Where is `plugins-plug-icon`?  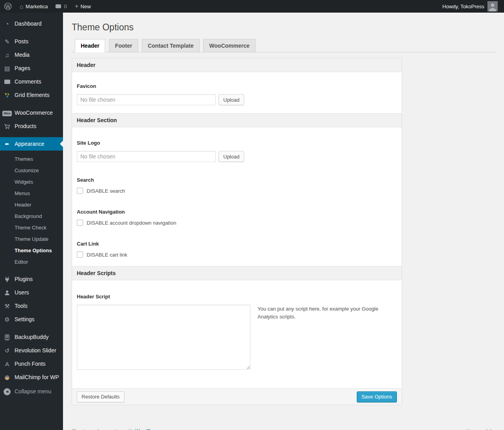 plugins-plug-icon is located at coordinates (7, 279).